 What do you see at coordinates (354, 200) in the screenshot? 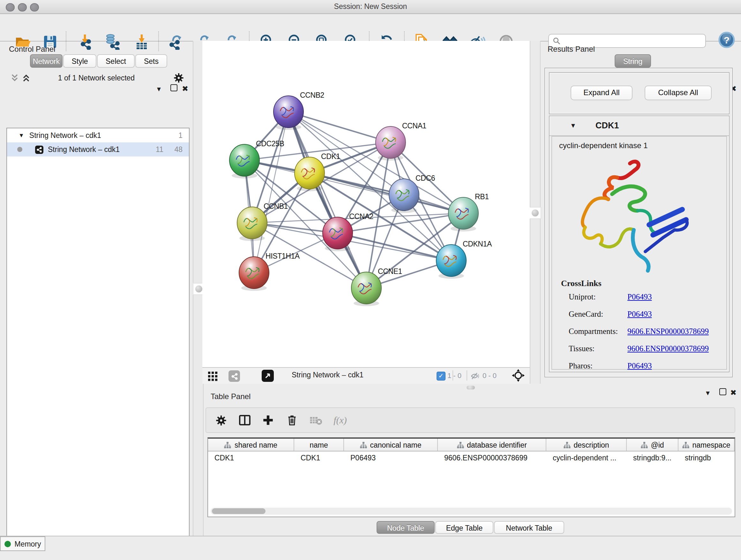
I see `network-edges` at bounding box center [354, 200].